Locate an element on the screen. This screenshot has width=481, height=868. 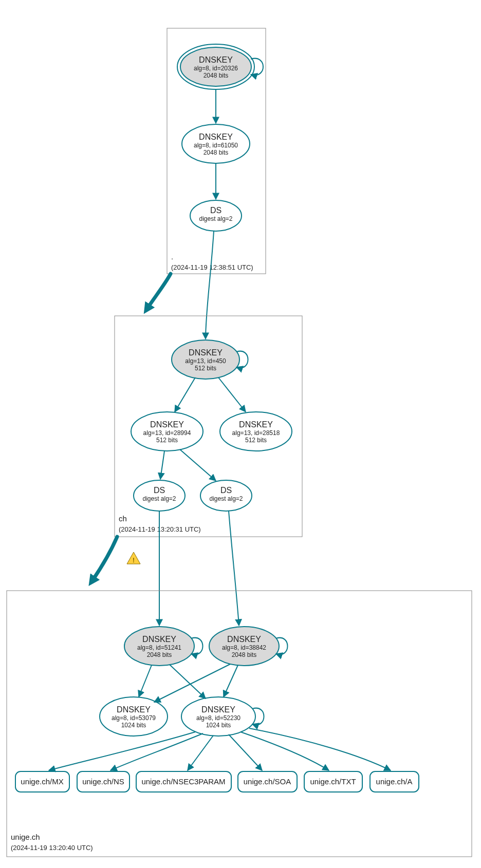
edge-ch-zsk1-ds1 is located at coordinates (162, 465).